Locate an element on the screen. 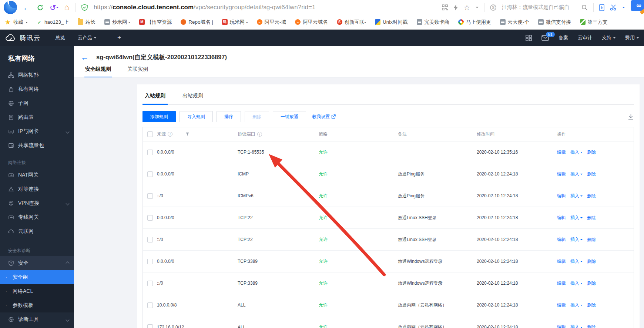  address-search-suggestion: 汪海林：流量模式是自己骗自 is located at coordinates (539, 7).